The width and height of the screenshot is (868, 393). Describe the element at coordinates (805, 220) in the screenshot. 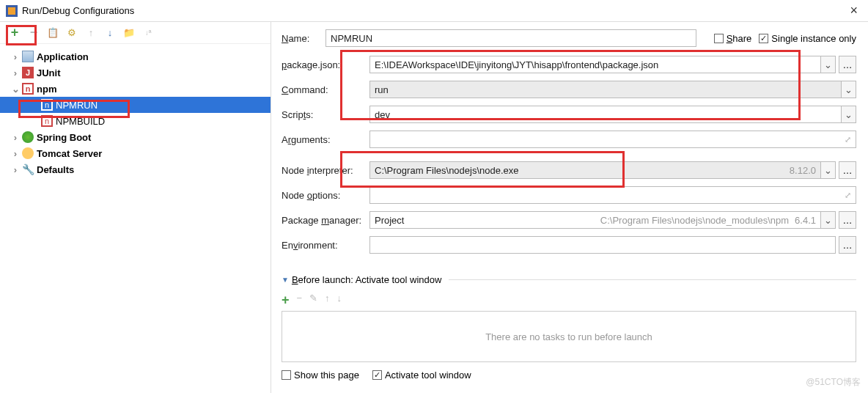

I see `pkg-mgr-version: 6.4.1` at that location.